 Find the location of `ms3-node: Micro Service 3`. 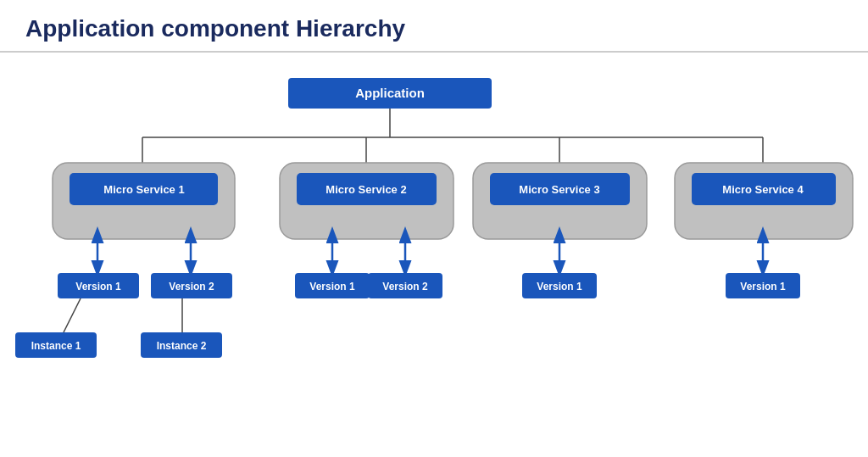

ms3-node: Micro Service 3 is located at coordinates (559, 201).